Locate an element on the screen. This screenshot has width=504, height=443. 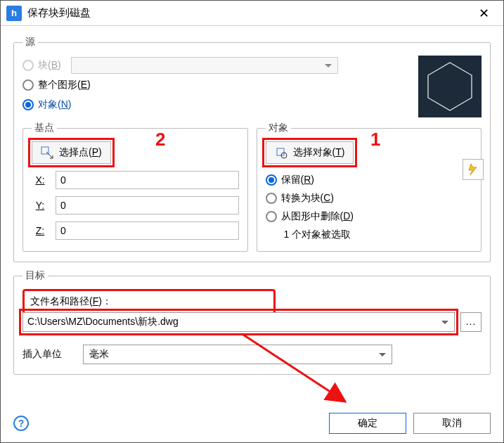
radio-block: 块(B) is located at coordinates (217, 65).